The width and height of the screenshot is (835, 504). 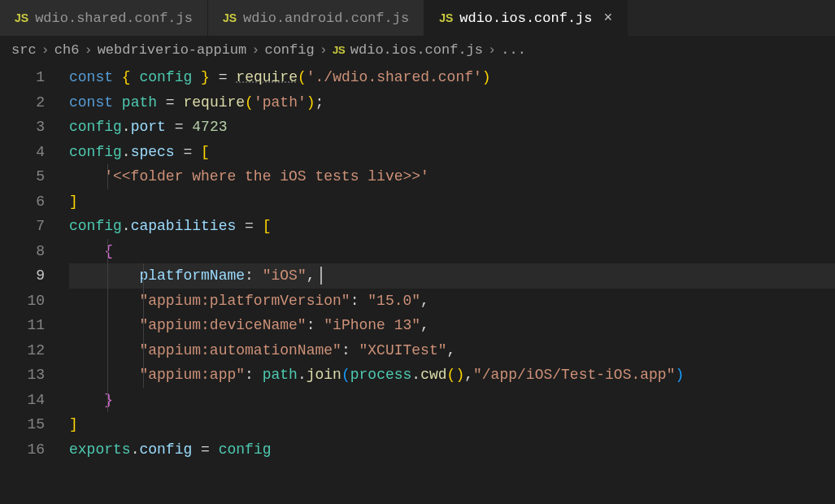 What do you see at coordinates (172, 50) in the screenshot?
I see `breadcrumb-part: webdriverio-appium` at bounding box center [172, 50].